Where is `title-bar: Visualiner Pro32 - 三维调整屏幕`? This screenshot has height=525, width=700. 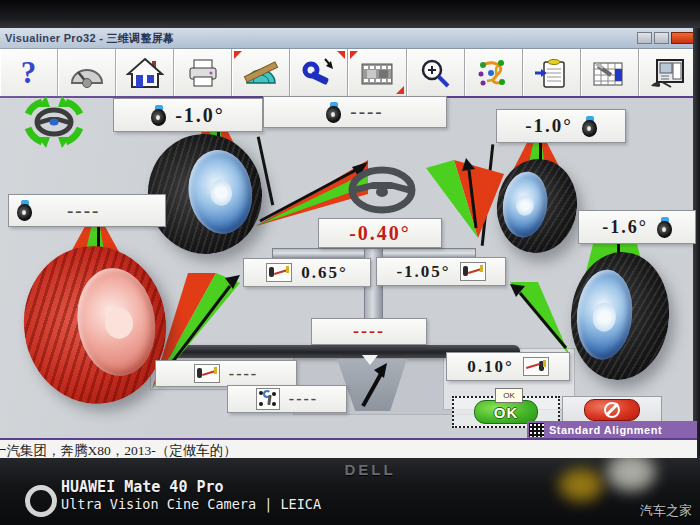 title-bar: Visualiner Pro32 - 三维调整屏幕 is located at coordinates (348, 38).